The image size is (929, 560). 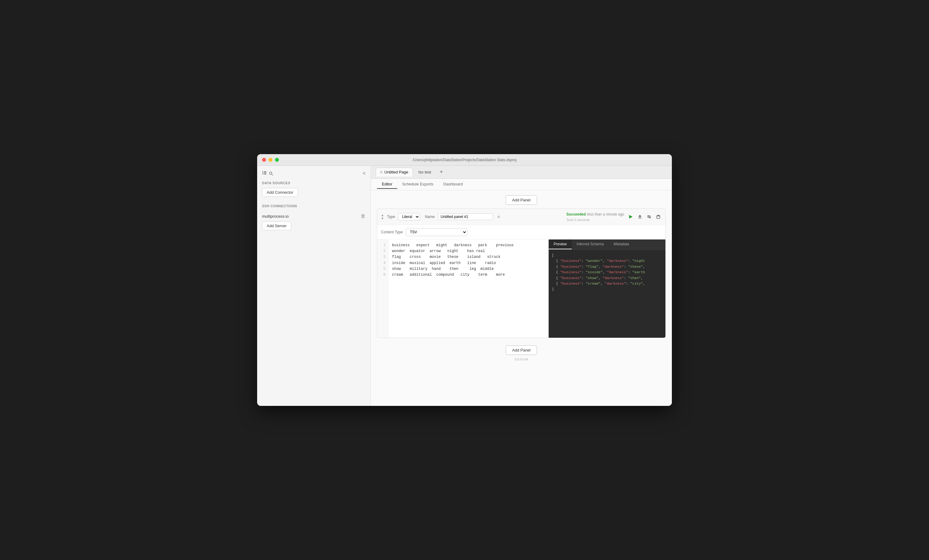 What do you see at coordinates (382, 215) in the screenshot?
I see `arrow-up-icon: ▲` at bounding box center [382, 215].